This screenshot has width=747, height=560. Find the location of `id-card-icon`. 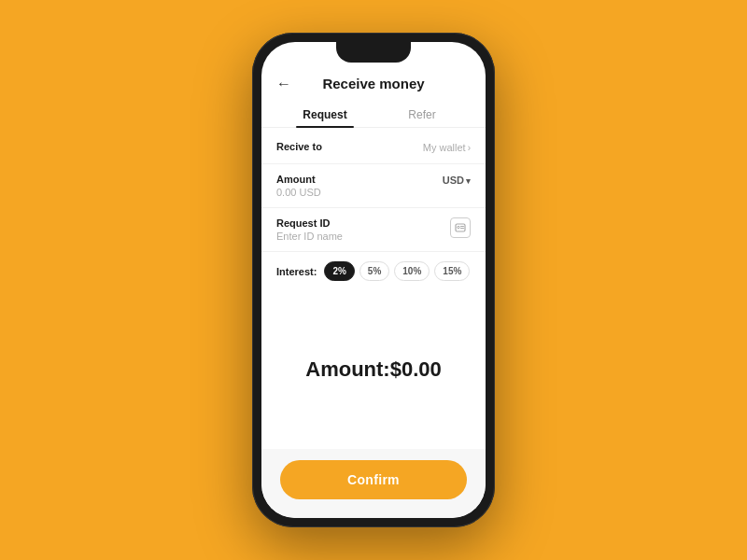

id-card-icon is located at coordinates (460, 228).